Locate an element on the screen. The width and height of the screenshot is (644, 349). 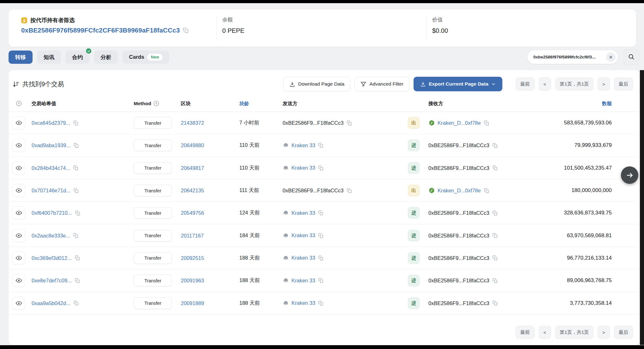
to-address-text: 0xBE2586F9...F18faCCc3 is located at coordinates (459, 303).